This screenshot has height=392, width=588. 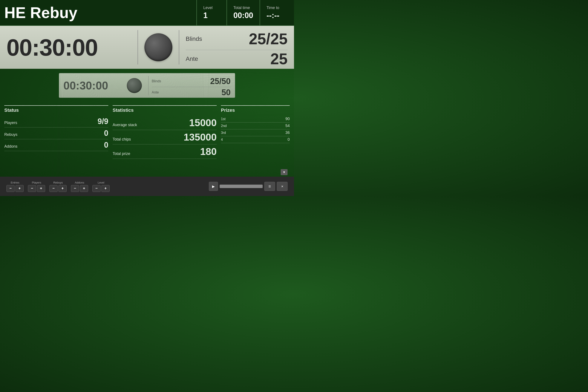 What do you see at coordinates (11, 135) in the screenshot?
I see `rebuys-label: Rebuys` at bounding box center [11, 135].